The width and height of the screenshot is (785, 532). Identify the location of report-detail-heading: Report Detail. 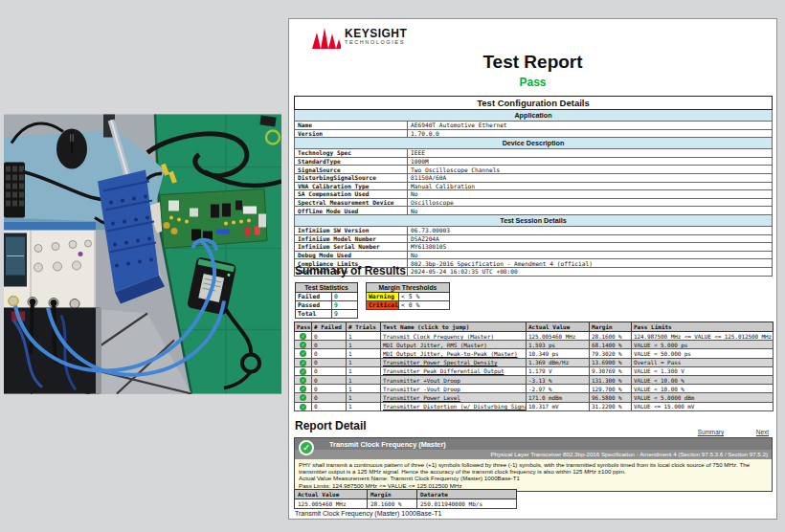
(331, 426).